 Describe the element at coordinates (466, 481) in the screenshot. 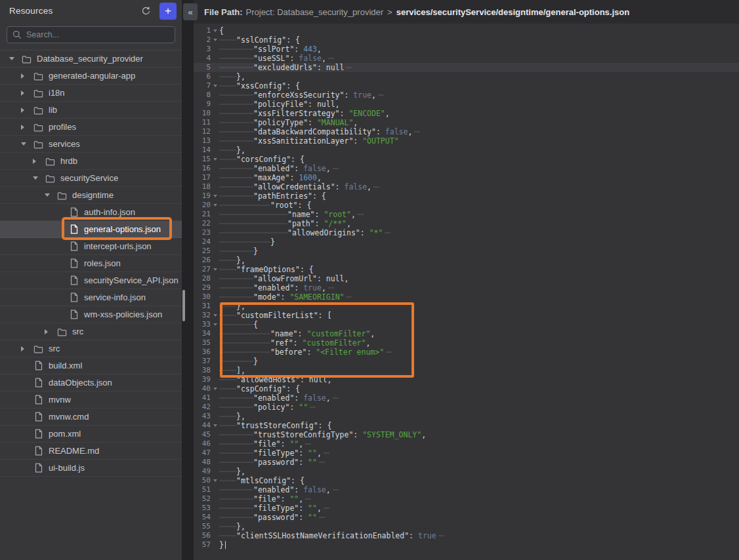

I see `code-line-50: 50"mtlsConfig": {` at that location.